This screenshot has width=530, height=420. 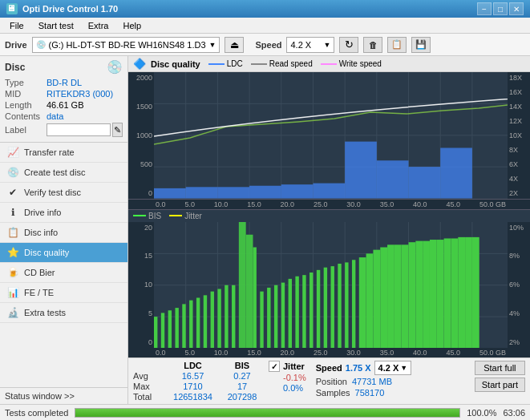 What do you see at coordinates (516, 92) in the screenshot?
I see `ldc-yaxis-r-16x: 16X` at bounding box center [516, 92].